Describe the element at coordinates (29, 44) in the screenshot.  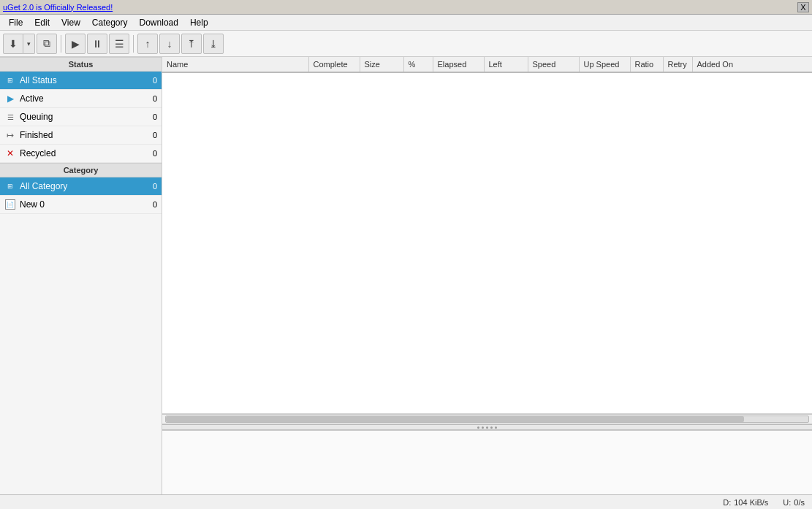
I see `dropdown-arrow-icon: ▾` at that location.